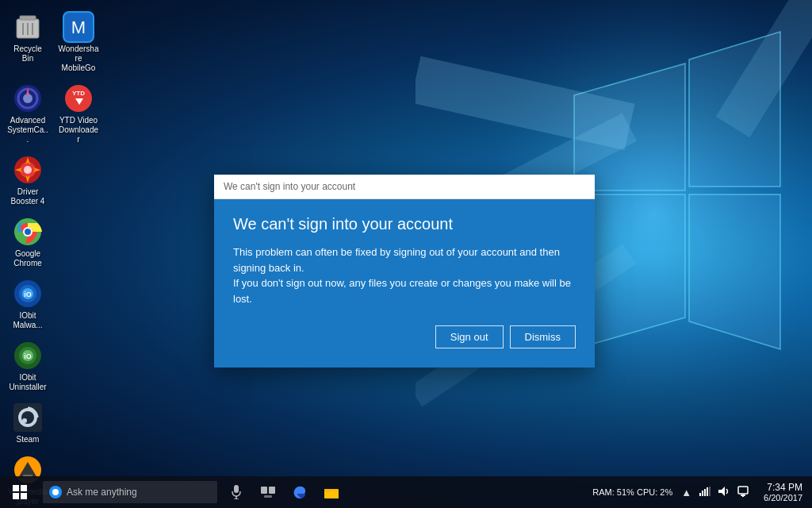  I want to click on show-hidden-icons-button: ▲, so click(687, 492).